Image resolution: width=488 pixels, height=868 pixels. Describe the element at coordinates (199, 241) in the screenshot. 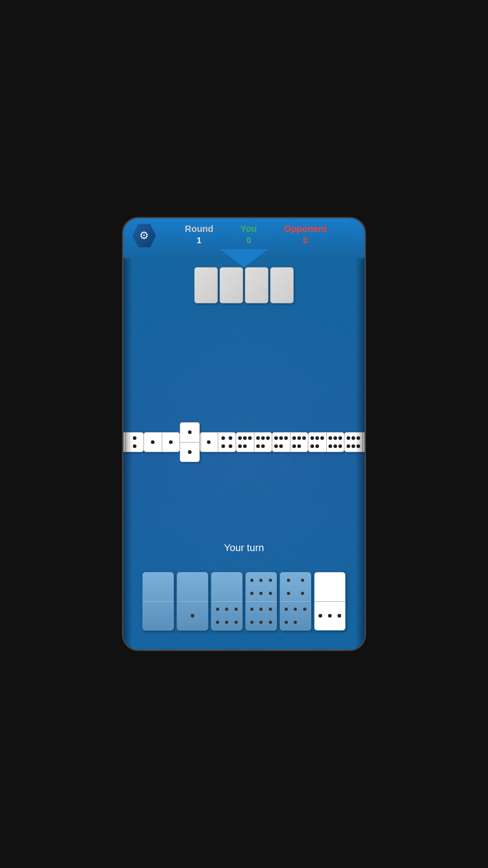

I see `round-value: 1` at that location.